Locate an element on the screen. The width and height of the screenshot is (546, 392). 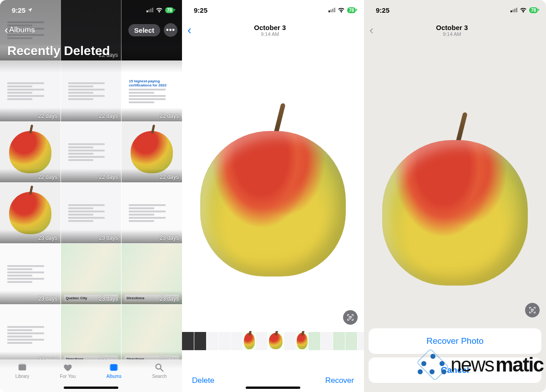
location-icon is located at coordinates (30, 10).